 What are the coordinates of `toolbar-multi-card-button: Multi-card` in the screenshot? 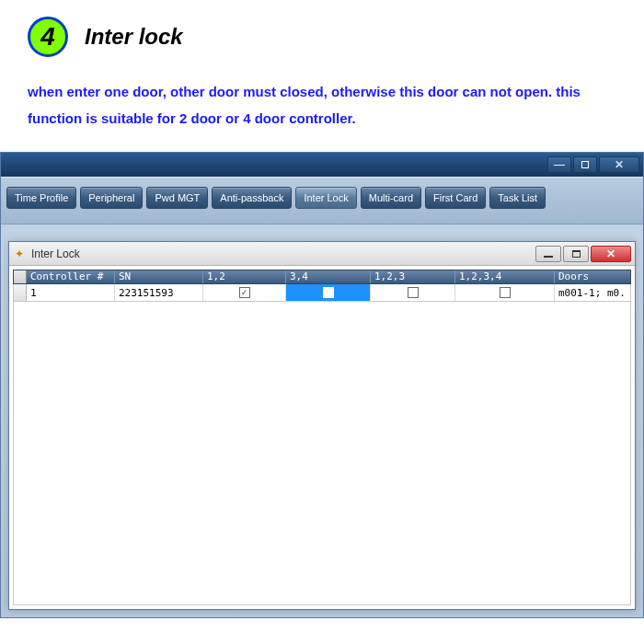 It's located at (391, 198).